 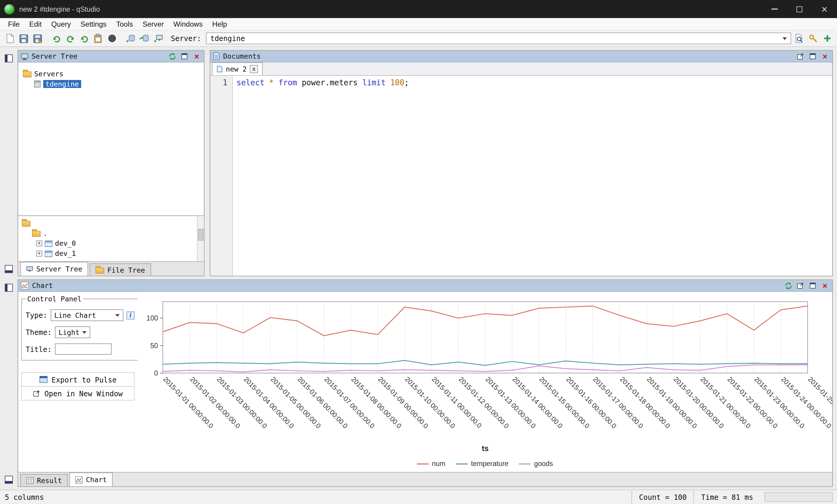 I want to click on chart-title-input, so click(x=83, y=349).